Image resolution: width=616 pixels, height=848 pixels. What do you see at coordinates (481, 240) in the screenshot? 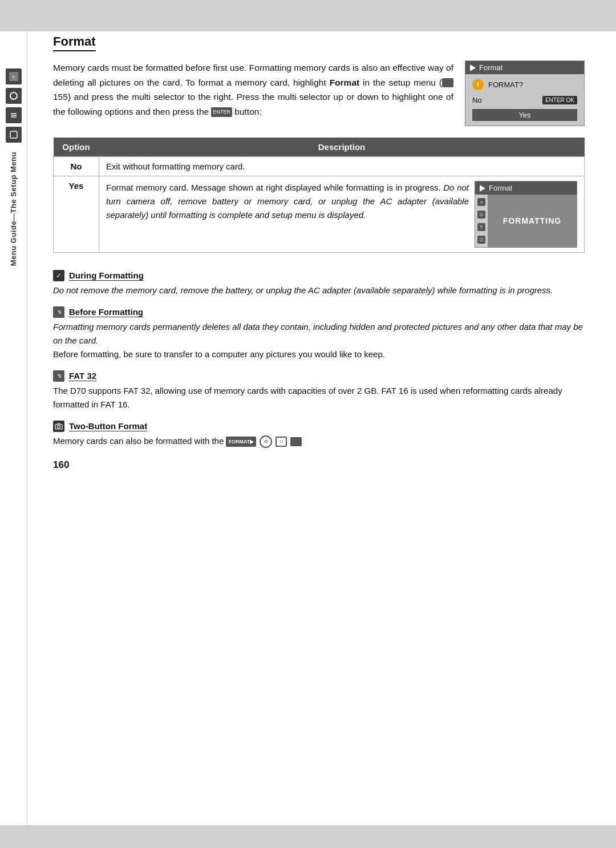
I see `csf-icon-4: ◫` at bounding box center [481, 240].